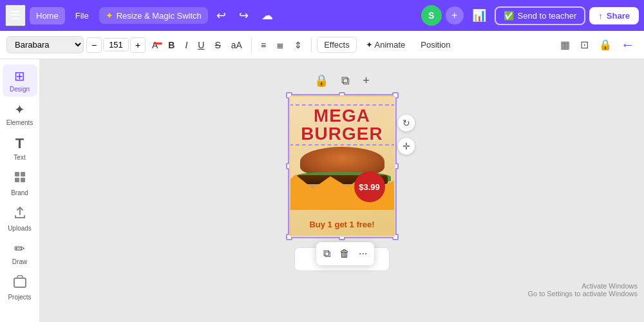 Image resolution: width=644 pixels, height=322 pixels. What do you see at coordinates (159, 15) in the screenshot?
I see `magic-switch-label: Resize & Magic Switch` at bounding box center [159, 15].